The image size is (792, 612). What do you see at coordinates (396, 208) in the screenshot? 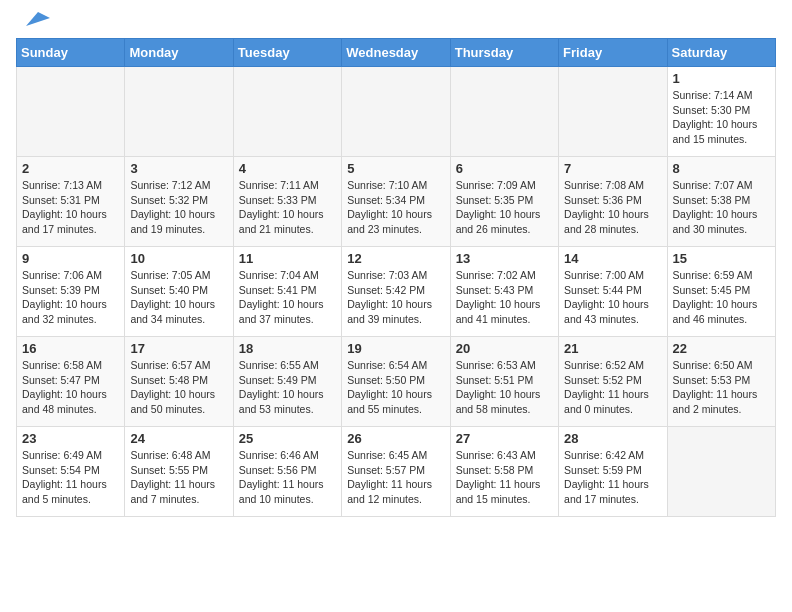
I see `day-info: Sunrise: 7:10 AM Sunset: 5:34 PM Dayligh…` at bounding box center [396, 208].